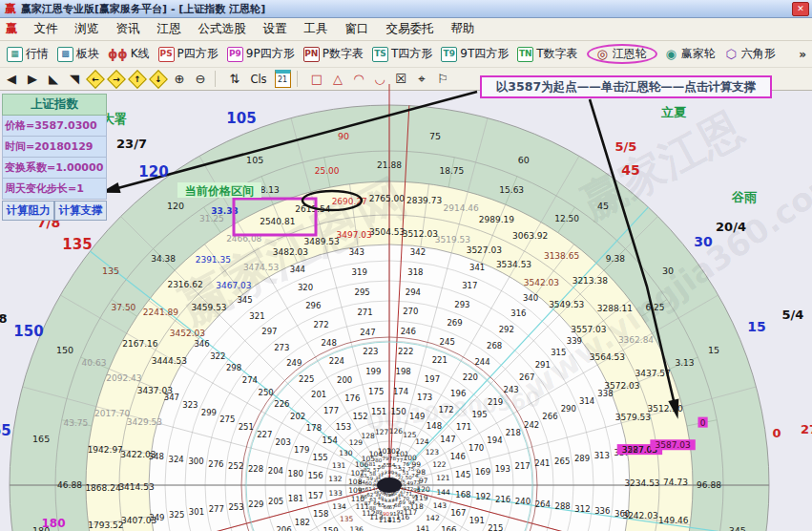 This screenshot has height=531, width=812. I want to click on wheel-outer-label-谷雨: 谷雨, so click(744, 198).